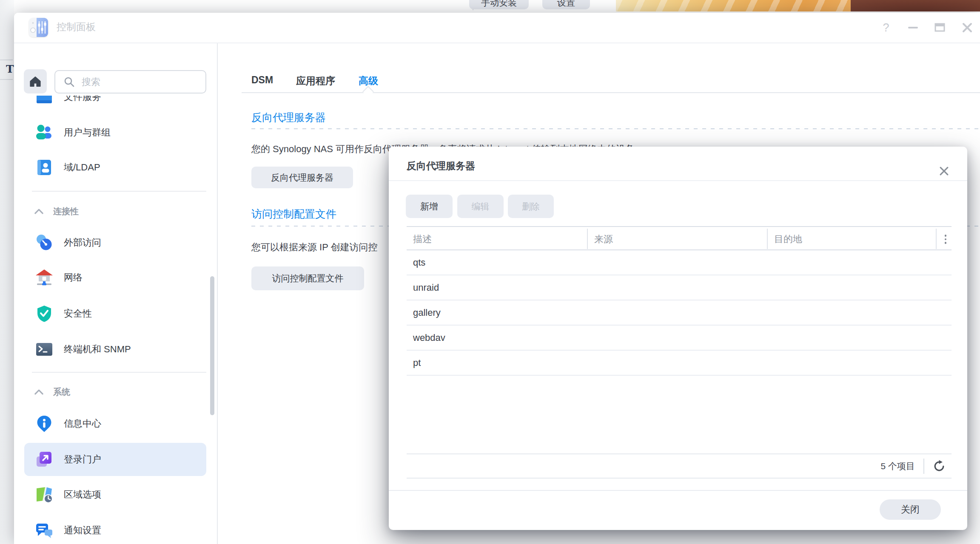  I want to click on help-button: ?, so click(886, 28).